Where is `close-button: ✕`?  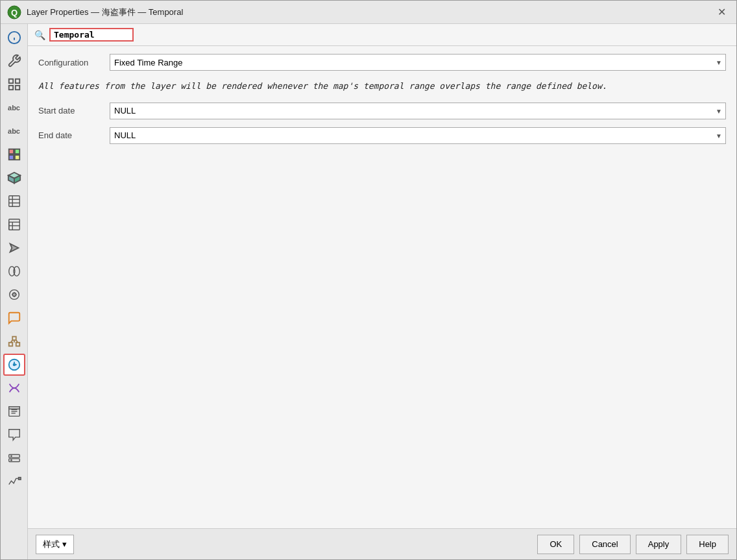 close-button: ✕ is located at coordinates (721, 12).